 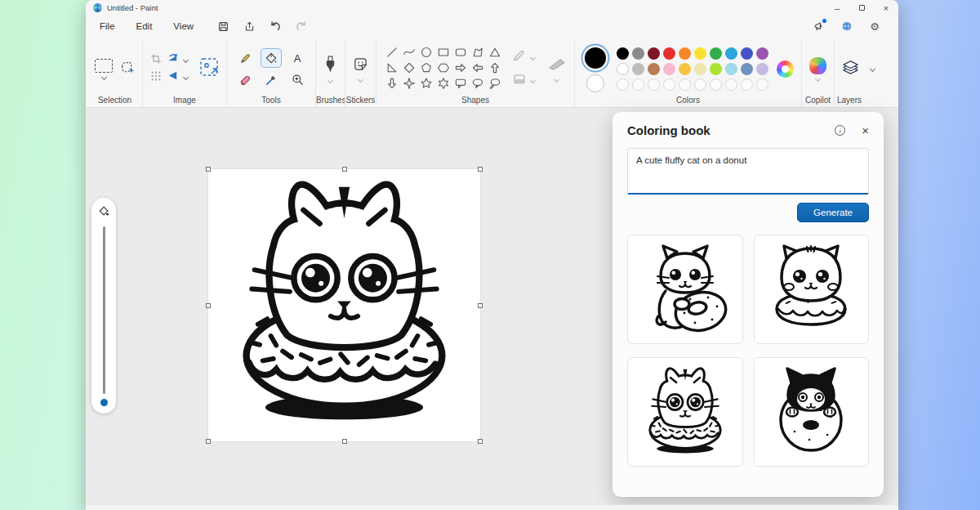 I want to click on selection-handle-w, so click(x=208, y=306).